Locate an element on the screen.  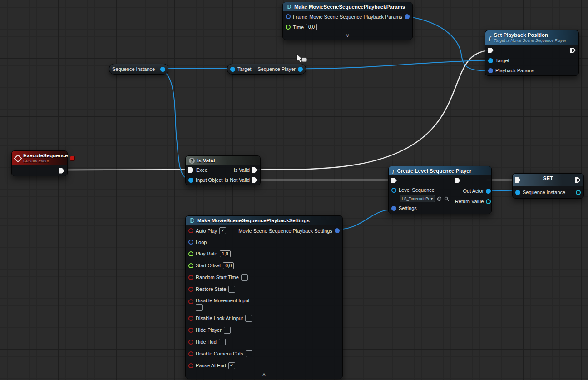
hide-player-label: Hide Player is located at coordinates (209, 330).